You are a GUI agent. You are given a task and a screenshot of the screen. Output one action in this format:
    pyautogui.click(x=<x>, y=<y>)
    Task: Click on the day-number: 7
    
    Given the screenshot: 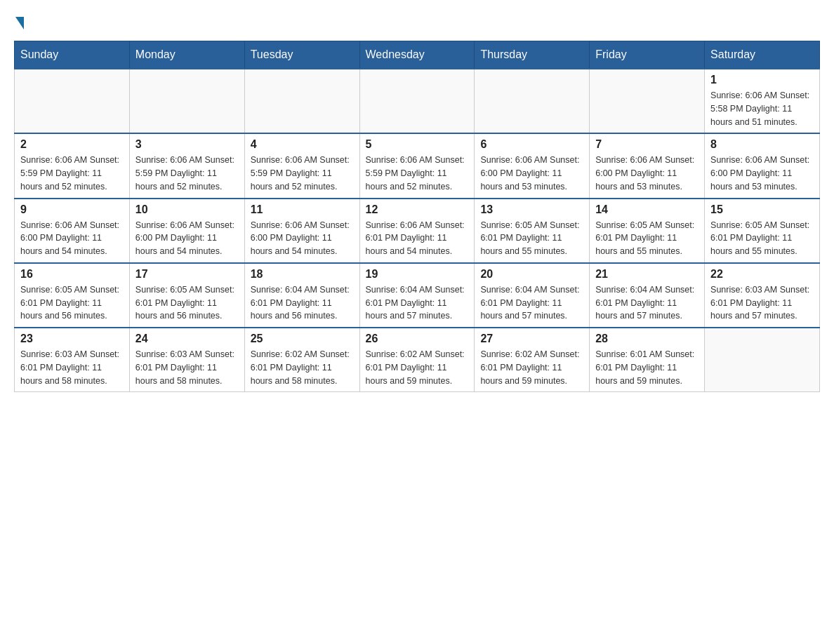 What is the action you would take?
    pyautogui.click(x=647, y=145)
    